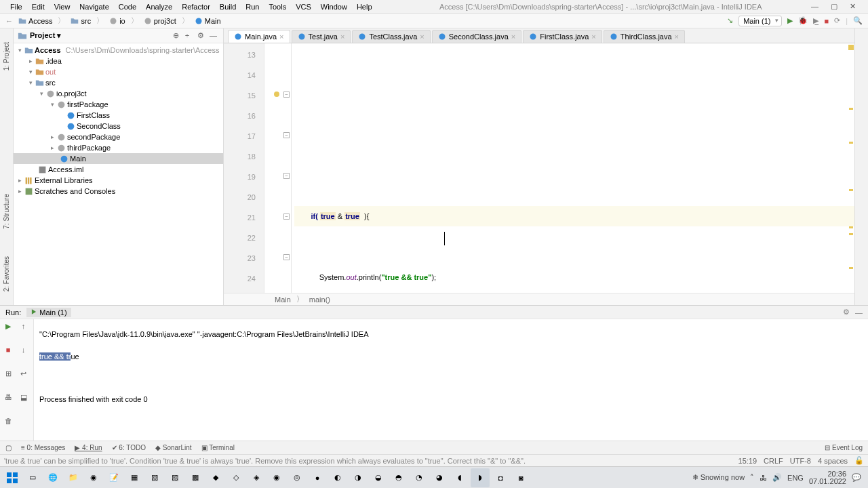 Image resolution: width=868 pixels, height=488 pixels. Describe the element at coordinates (8, 375) in the screenshot. I see `layout-button: ⊞` at that location.